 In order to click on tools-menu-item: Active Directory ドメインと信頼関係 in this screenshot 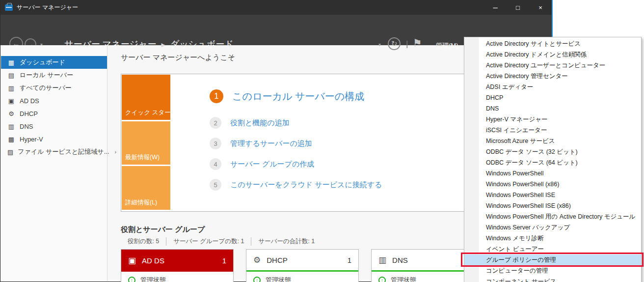, I will do `click(553, 55)`.